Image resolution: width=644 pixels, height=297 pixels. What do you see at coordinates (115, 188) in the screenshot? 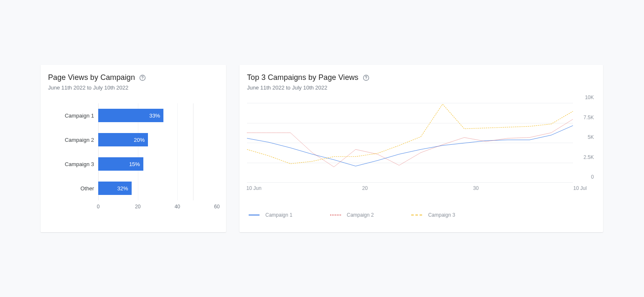
I see `bar-fill: 32%` at bounding box center [115, 188].